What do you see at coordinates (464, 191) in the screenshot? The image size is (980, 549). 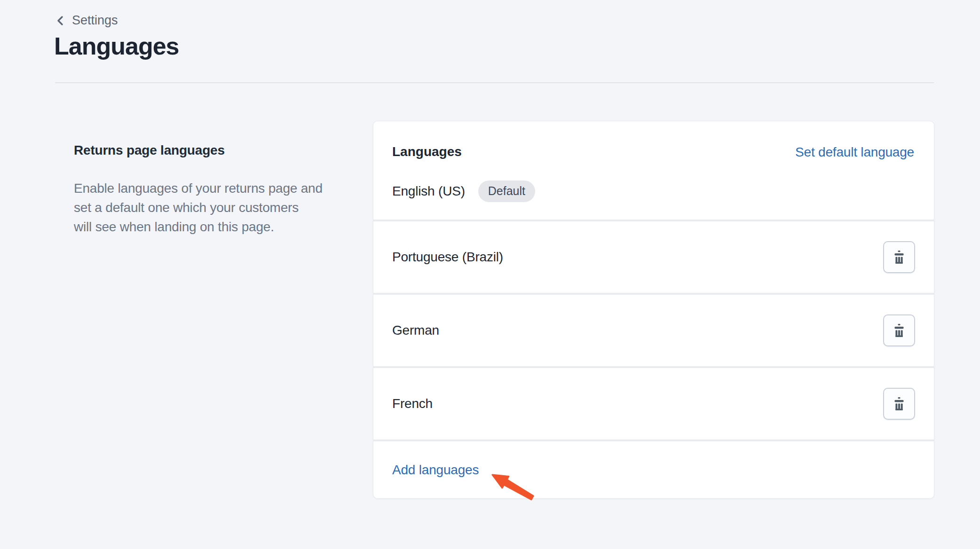 I see `default-language-row: English (US) Default` at bounding box center [464, 191].